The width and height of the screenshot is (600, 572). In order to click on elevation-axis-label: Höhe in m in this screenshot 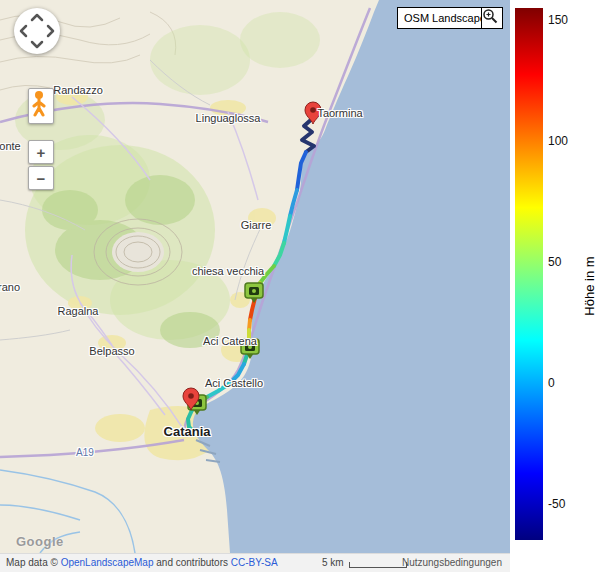, I will do `click(590, 286)`.